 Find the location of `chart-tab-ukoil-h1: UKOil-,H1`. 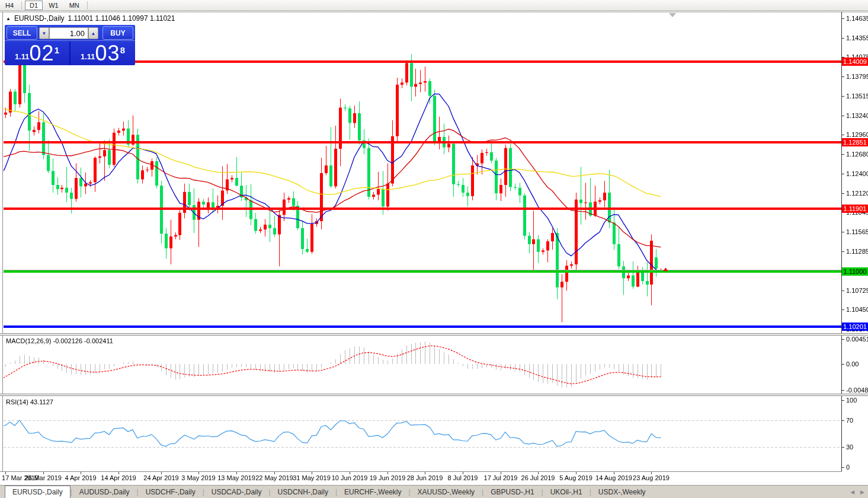

chart-tab-ukoil-h1: UKOil-,H1 is located at coordinates (566, 492).